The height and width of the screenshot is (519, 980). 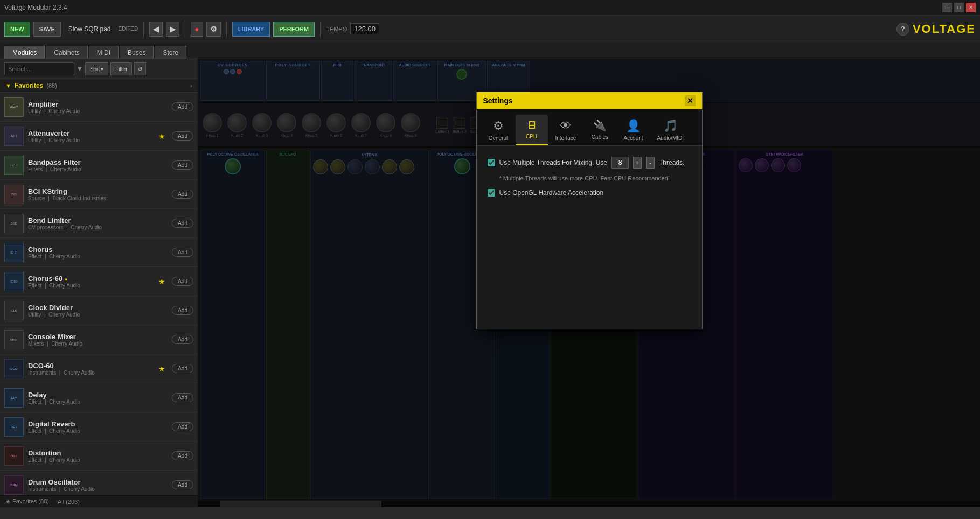 What do you see at coordinates (490, 8) in the screenshot?
I see `titlebar: Voltage Modular 2.3.4 — □ ✕` at bounding box center [490, 8].